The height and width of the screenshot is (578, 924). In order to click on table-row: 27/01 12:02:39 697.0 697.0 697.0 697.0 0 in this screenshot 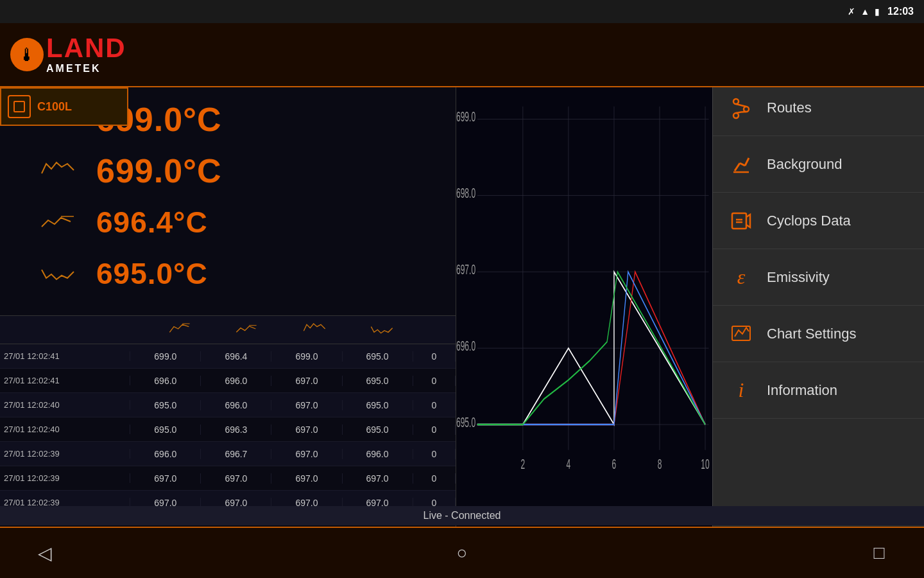, I will do `click(228, 478)`.